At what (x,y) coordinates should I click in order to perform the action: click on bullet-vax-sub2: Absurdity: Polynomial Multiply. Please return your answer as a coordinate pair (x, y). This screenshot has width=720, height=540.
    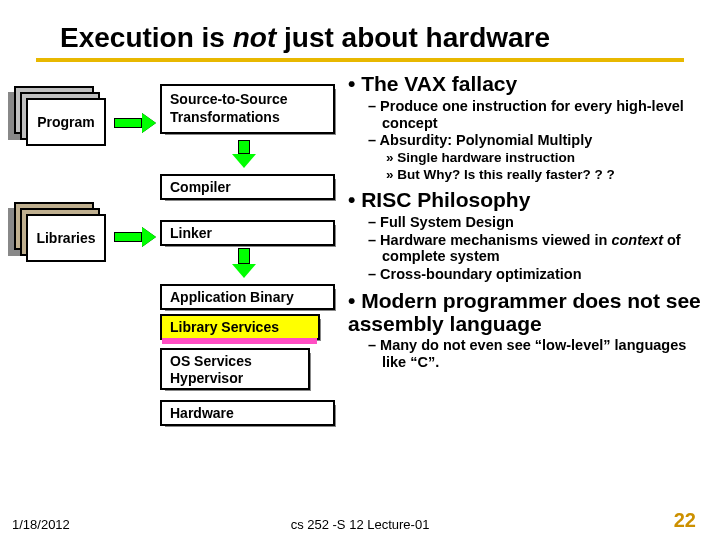
    Looking at the image, I should click on (538, 140).